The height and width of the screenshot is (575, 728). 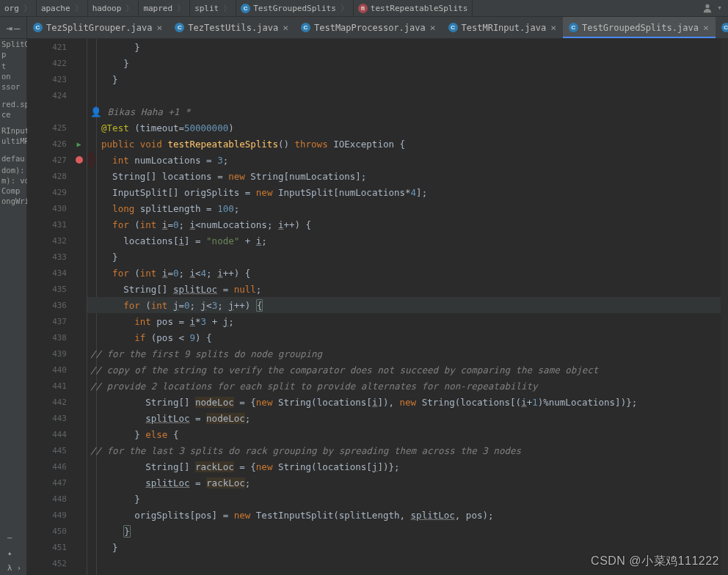 What do you see at coordinates (17, 28) in the screenshot?
I see `hide-panel-icon: —` at bounding box center [17, 28].